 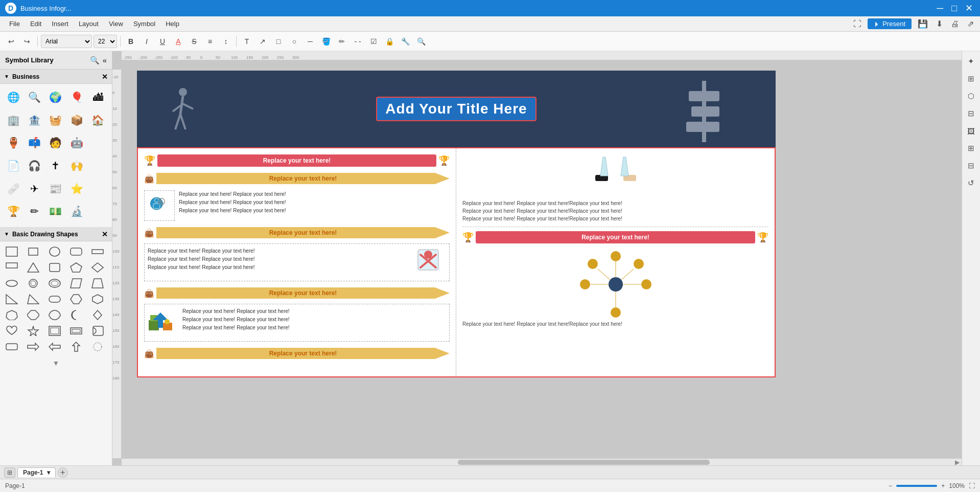 What do you see at coordinates (147, 41) in the screenshot?
I see `italic-button: I` at bounding box center [147, 41].